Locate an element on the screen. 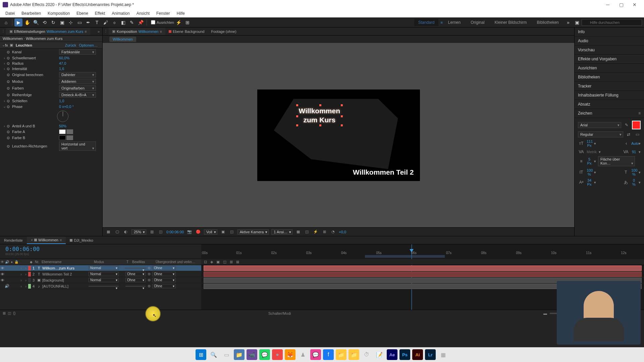 The height and width of the screenshot is (362, 644). menu-effekt: Effekt is located at coordinates (100, 13).